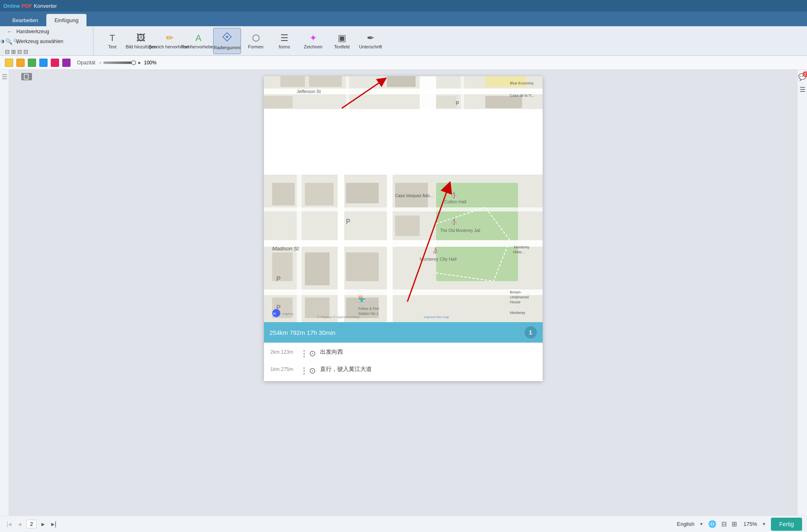 The width and height of the screenshot is (807, 532). Describe the element at coordinates (371, 41) in the screenshot. I see `tool-unterschrift: ✒ Unterschrift` at that location.